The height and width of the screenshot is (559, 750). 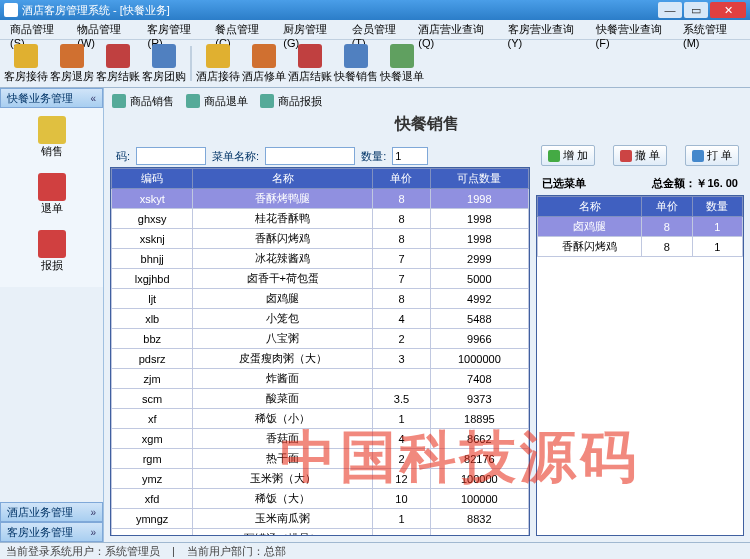 I want to click on name-input, so click(x=310, y=156).